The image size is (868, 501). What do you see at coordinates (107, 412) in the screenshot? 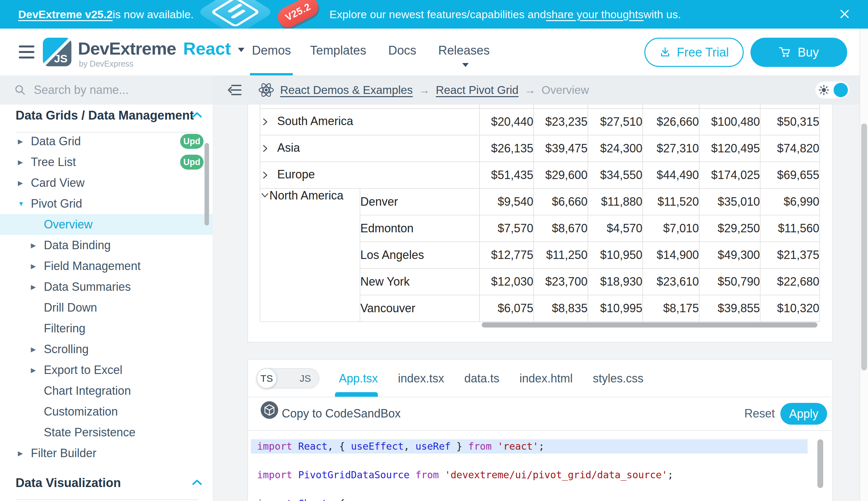
I see `sidebar-item-customization: Customization` at bounding box center [107, 412].